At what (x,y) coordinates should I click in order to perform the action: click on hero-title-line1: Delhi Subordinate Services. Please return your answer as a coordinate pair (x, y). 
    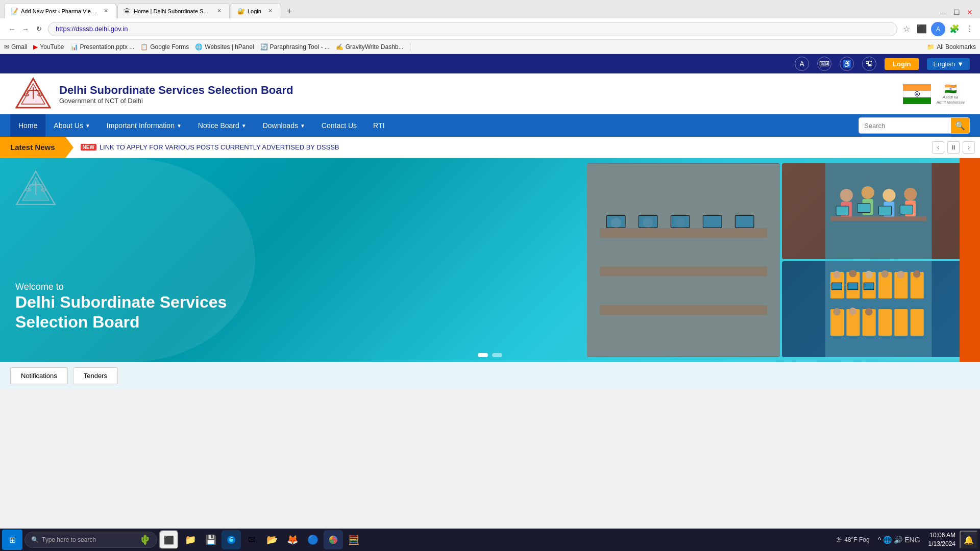
    Looking at the image, I should click on (121, 302).